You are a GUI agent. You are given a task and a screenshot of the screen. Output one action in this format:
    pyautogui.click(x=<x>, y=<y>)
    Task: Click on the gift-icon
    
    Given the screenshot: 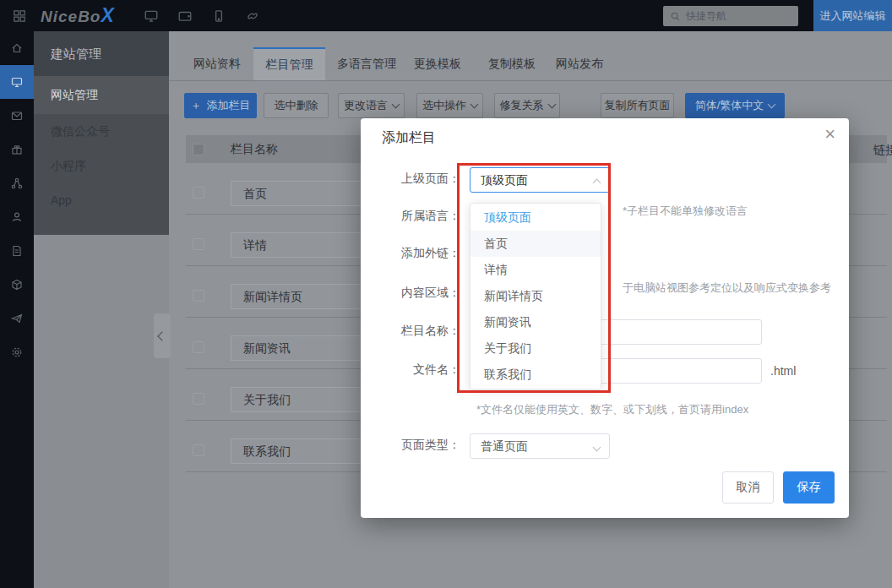 What is the action you would take?
    pyautogui.click(x=17, y=150)
    